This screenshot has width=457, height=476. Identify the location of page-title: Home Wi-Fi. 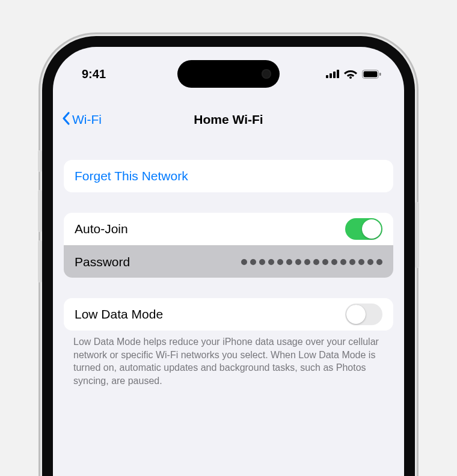
(228, 120).